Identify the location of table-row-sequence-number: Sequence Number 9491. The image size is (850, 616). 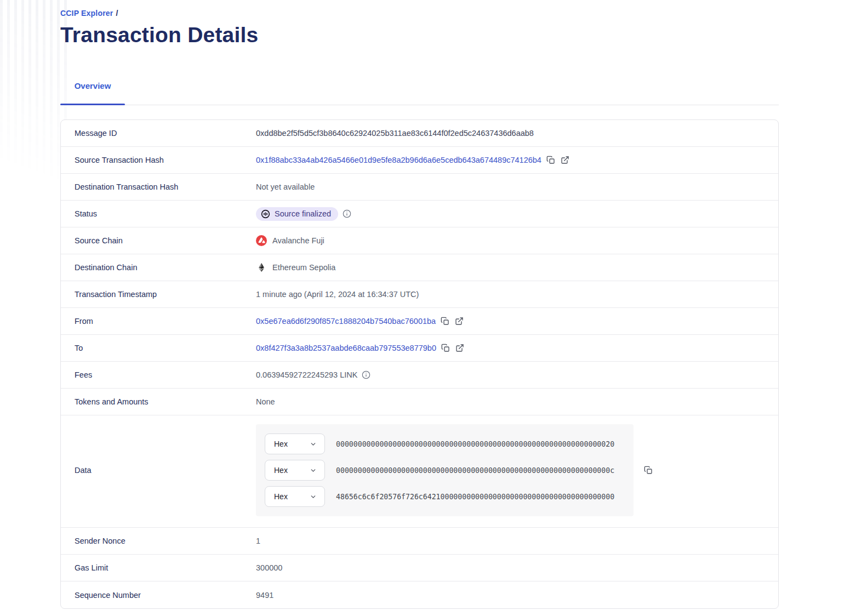
(420, 595).